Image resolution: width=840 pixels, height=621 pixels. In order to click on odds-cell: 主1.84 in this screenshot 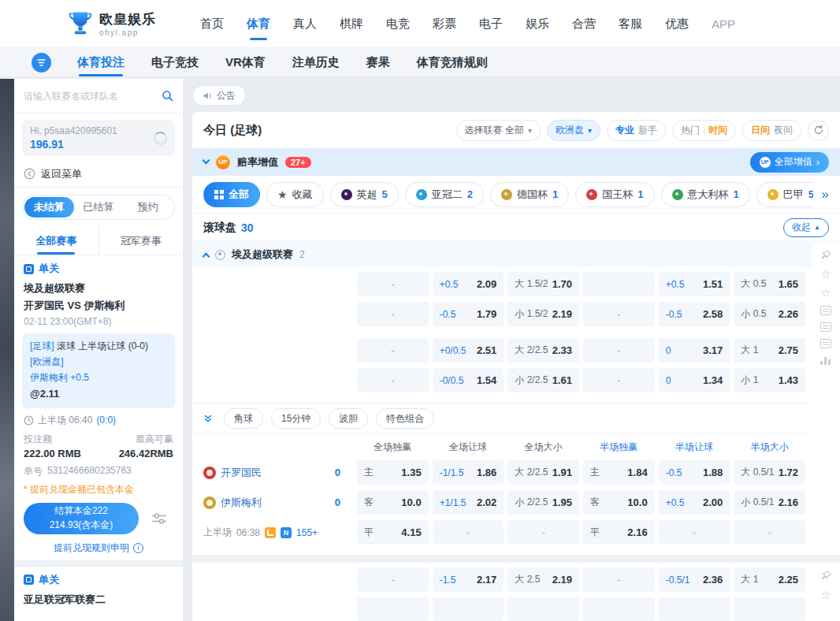, I will do `click(619, 473)`.